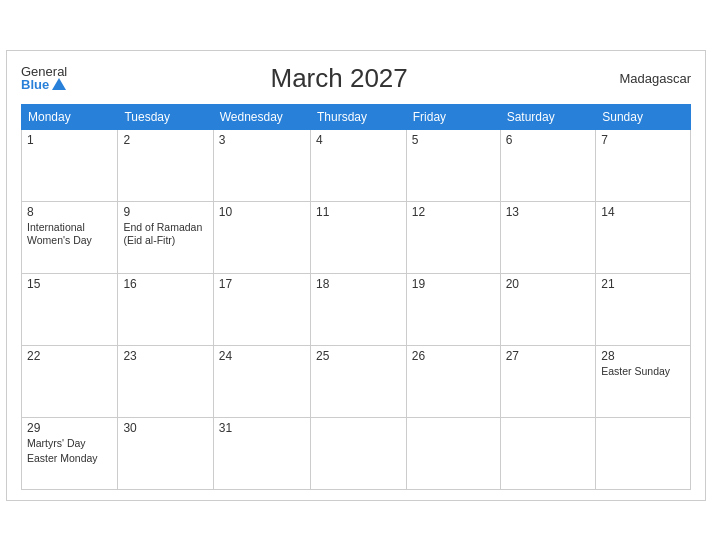  What do you see at coordinates (262, 237) in the screenshot?
I see `calendar-cell: 10` at bounding box center [262, 237].